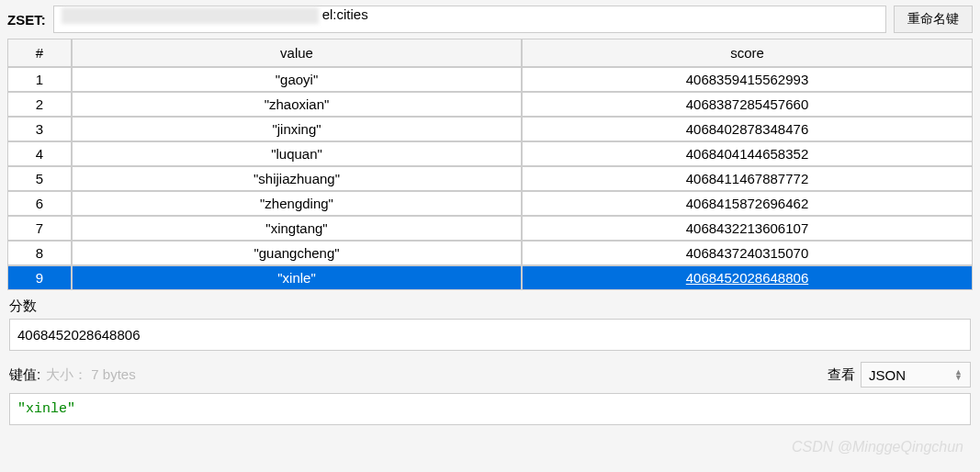  Describe the element at coordinates (345, 15) in the screenshot. I see `key-suffix: el:cities` at that location.